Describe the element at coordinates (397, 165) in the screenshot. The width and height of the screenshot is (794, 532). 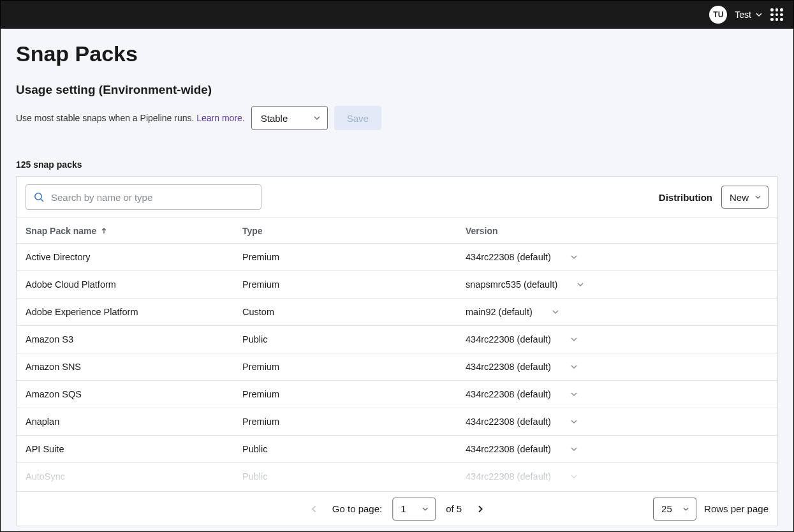
I see `snap-pack-count: 125 snap packs` at that location.